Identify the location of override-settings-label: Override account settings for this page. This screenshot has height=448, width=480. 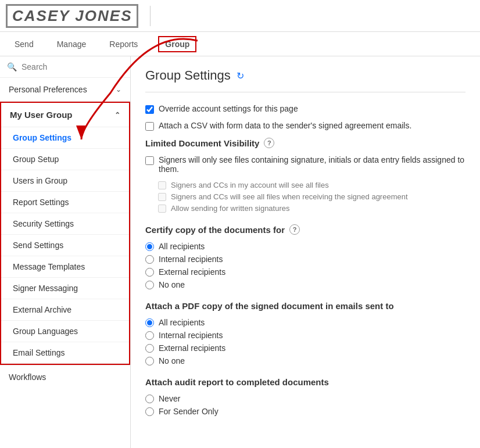
(228, 109).